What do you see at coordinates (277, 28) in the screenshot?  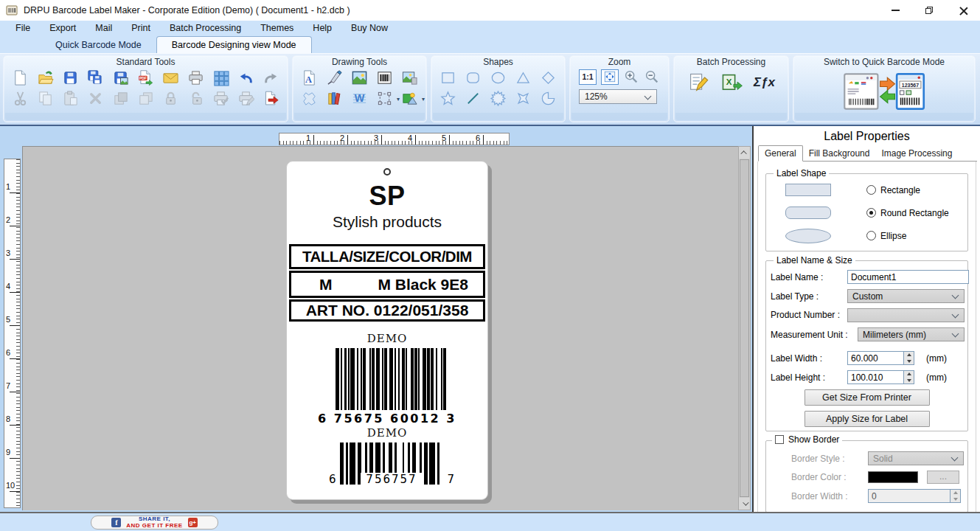 I see `menu-item-themes: Themes` at bounding box center [277, 28].